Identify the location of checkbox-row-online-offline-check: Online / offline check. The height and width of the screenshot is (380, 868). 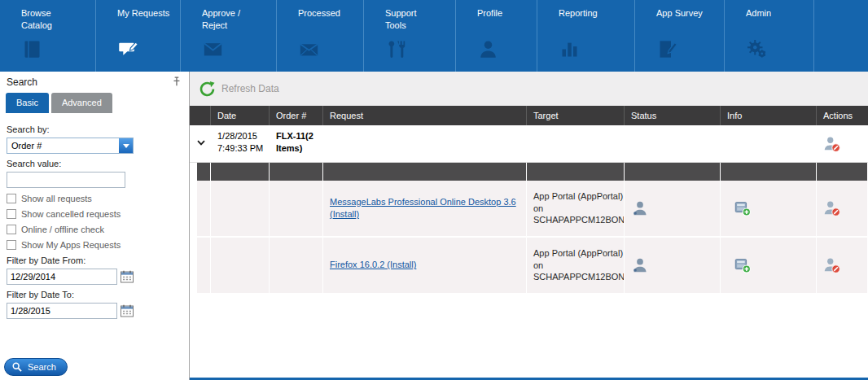
(94, 229).